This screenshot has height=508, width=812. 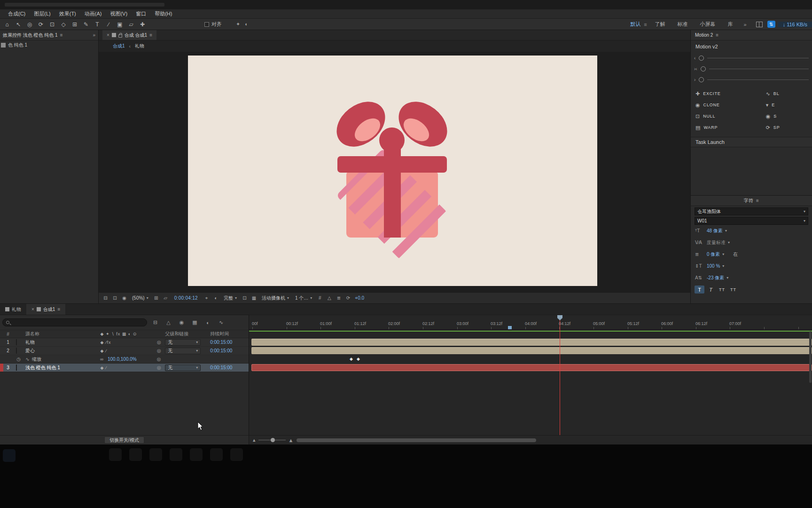 I want to click on align-toggle: 对齐, so click(x=213, y=24).